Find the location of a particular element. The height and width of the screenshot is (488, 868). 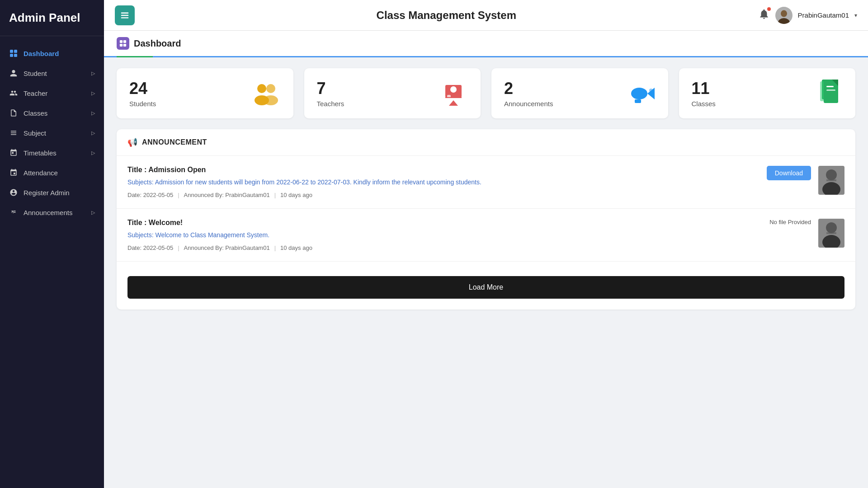

stat-card-teachers: 7 Teachers is located at coordinates (392, 93).